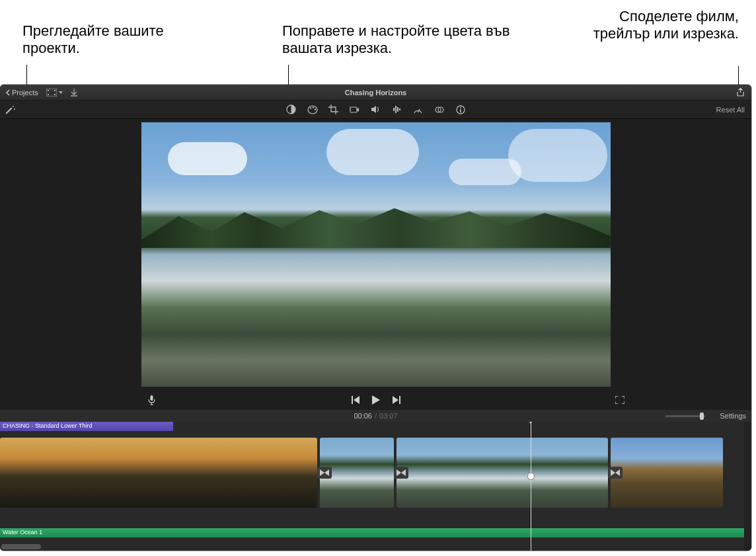 The height and width of the screenshot is (556, 756). Describe the element at coordinates (375, 93) in the screenshot. I see `title-bar: Projects Chasing Horizons` at that location.